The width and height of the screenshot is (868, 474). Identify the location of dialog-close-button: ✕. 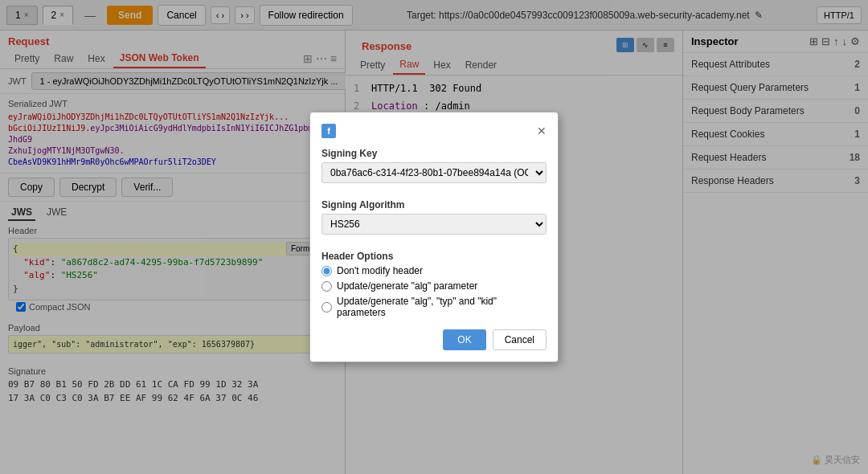
(542, 131).